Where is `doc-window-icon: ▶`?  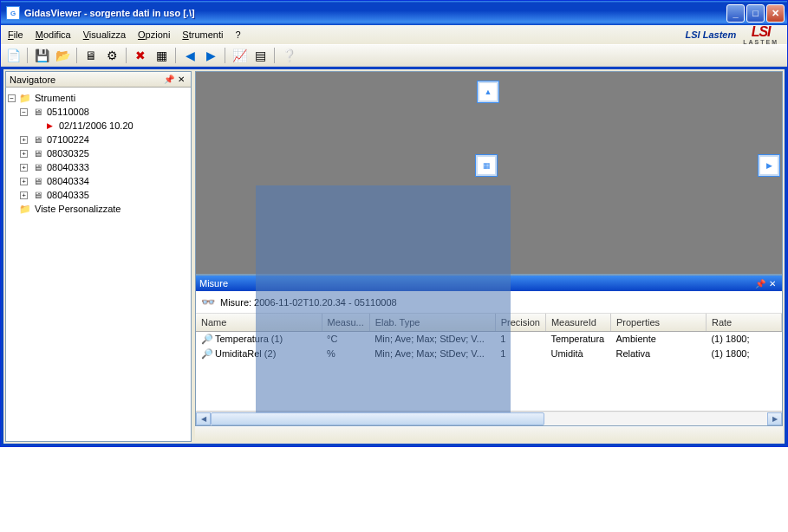 doc-window-icon: ▶ is located at coordinates (769, 165).